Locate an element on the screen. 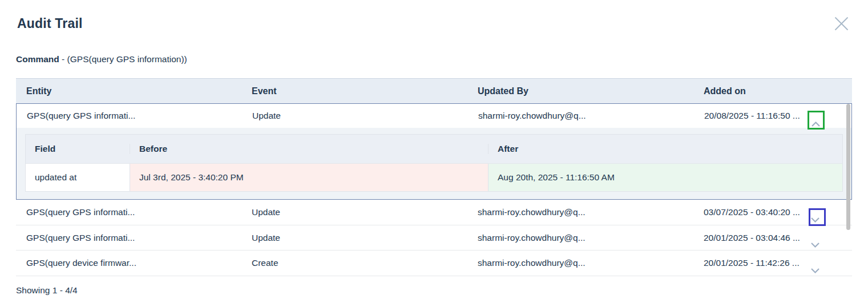  collapse-row-button is located at coordinates (816, 122).